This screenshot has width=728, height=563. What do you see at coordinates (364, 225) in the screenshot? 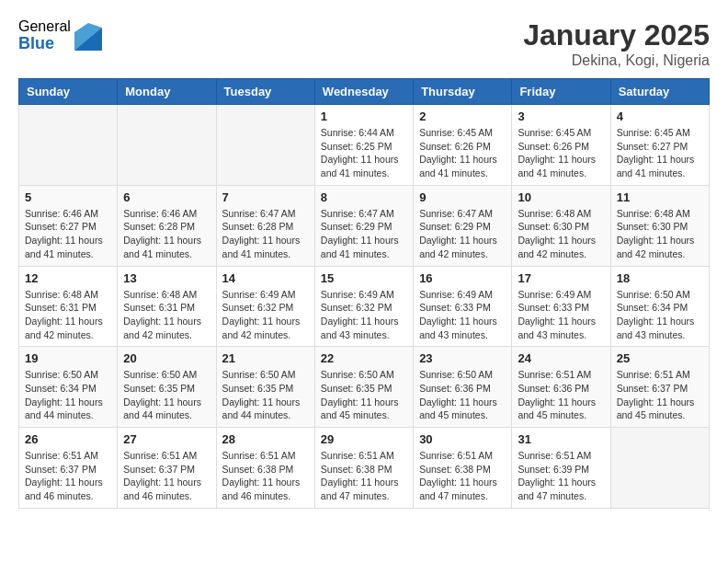
I see `calendar-week-row: 5Sunrise: 6:46 AM Sunset: 6:27 PM Daylig…` at bounding box center [364, 225].